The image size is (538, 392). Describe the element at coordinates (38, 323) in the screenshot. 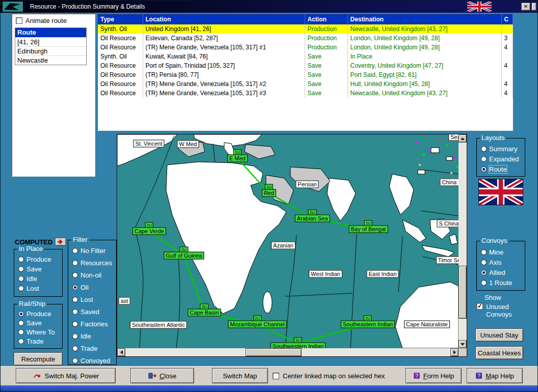

I see `rail-ship-option-save: Save` at that location.